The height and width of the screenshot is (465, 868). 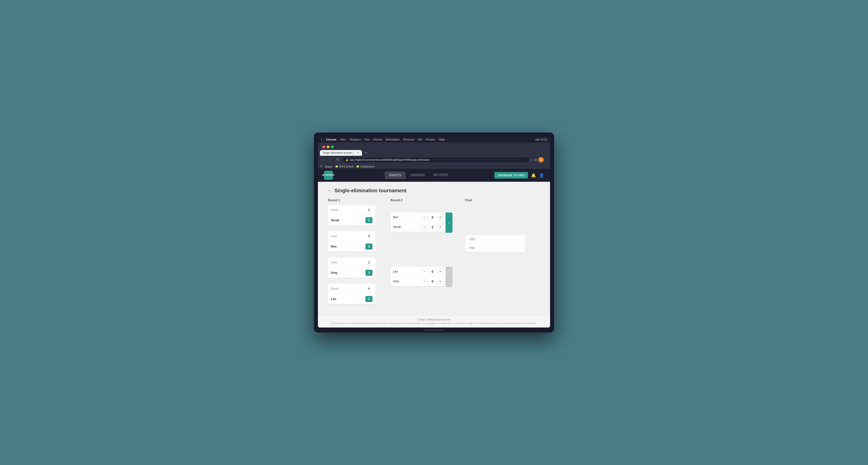 I want to click on menu-dots-icon: ⋮, so click(x=547, y=160).